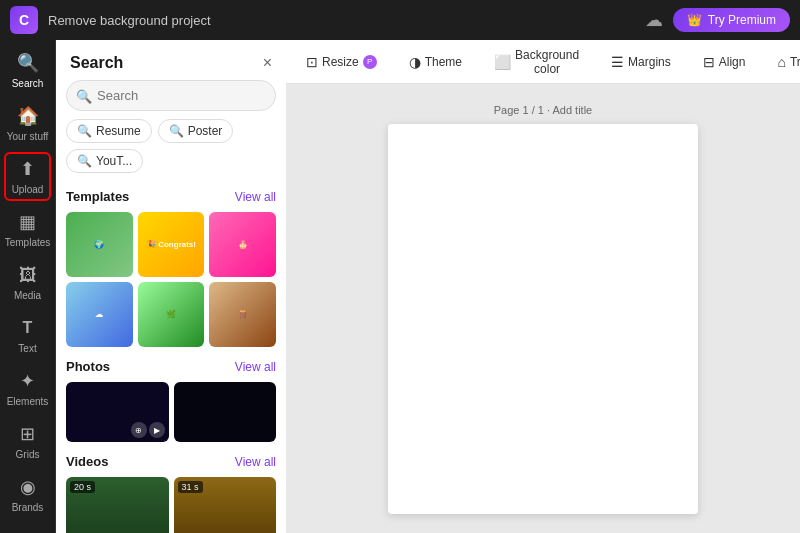  I want to click on sidebar-item-your-stuff: 🏠 Your stuff, so click(28, 124).